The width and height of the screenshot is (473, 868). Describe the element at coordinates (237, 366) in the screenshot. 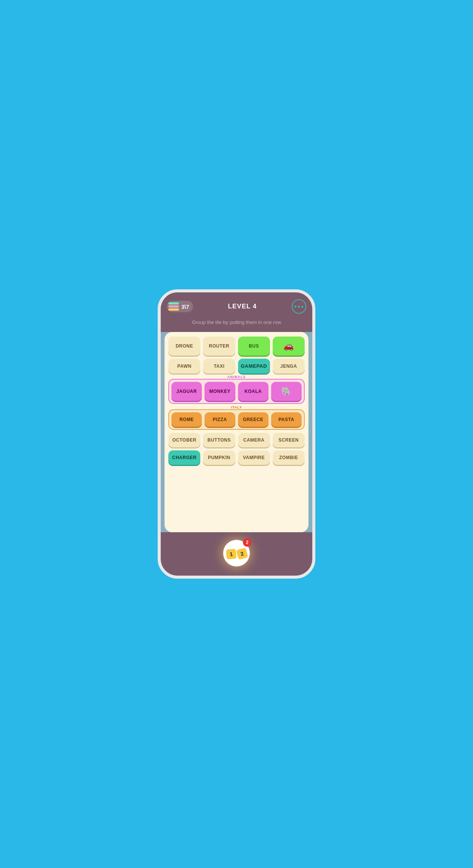

I see `tile-row-2: PAWN TAXI GAMEPAD JENGA` at that location.